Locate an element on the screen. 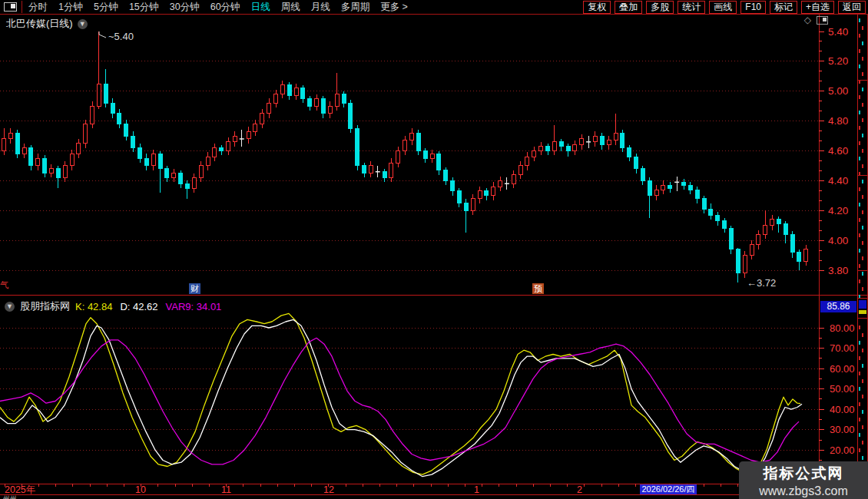 The width and height of the screenshot is (868, 499). minimap-strip is located at coordinates (861, 240).